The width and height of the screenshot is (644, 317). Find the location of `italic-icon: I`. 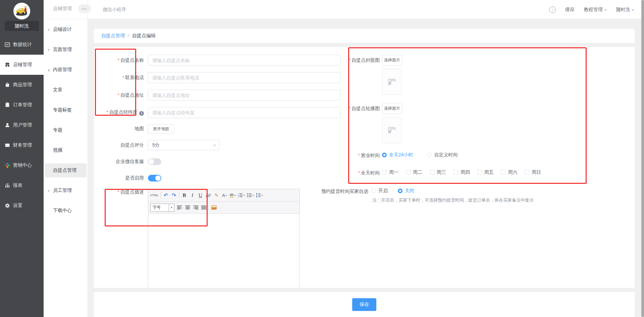

italic-icon: I is located at coordinates (193, 195).